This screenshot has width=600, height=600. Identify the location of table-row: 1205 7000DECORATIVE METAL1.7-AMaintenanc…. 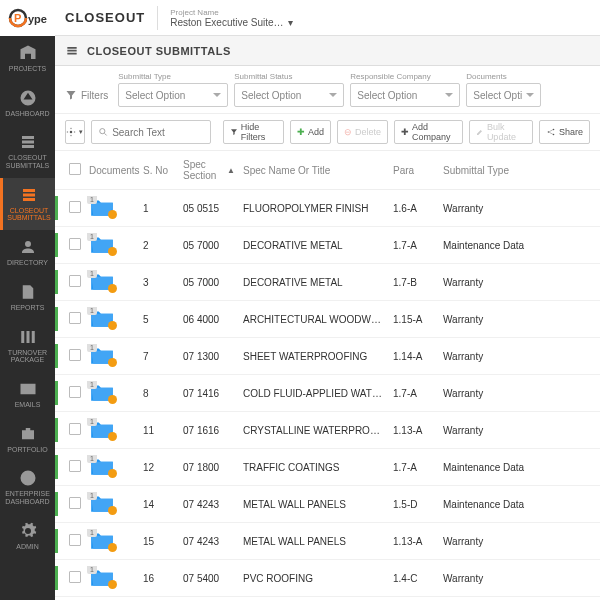
(328, 246).